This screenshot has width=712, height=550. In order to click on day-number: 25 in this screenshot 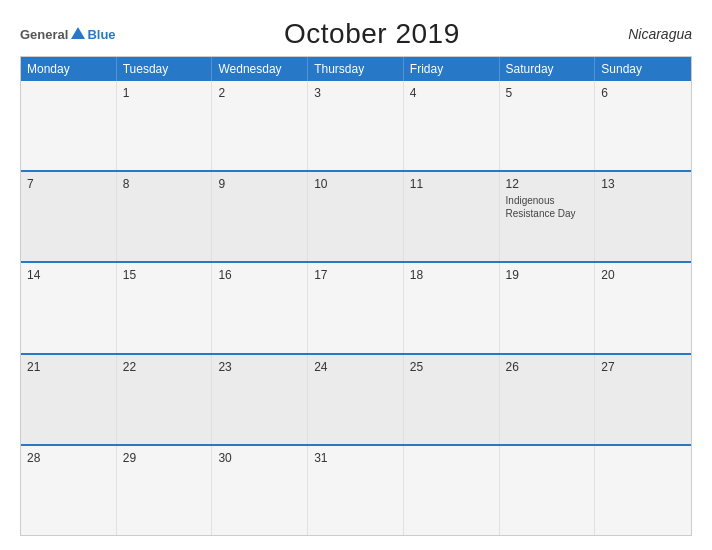, I will do `click(452, 367)`.